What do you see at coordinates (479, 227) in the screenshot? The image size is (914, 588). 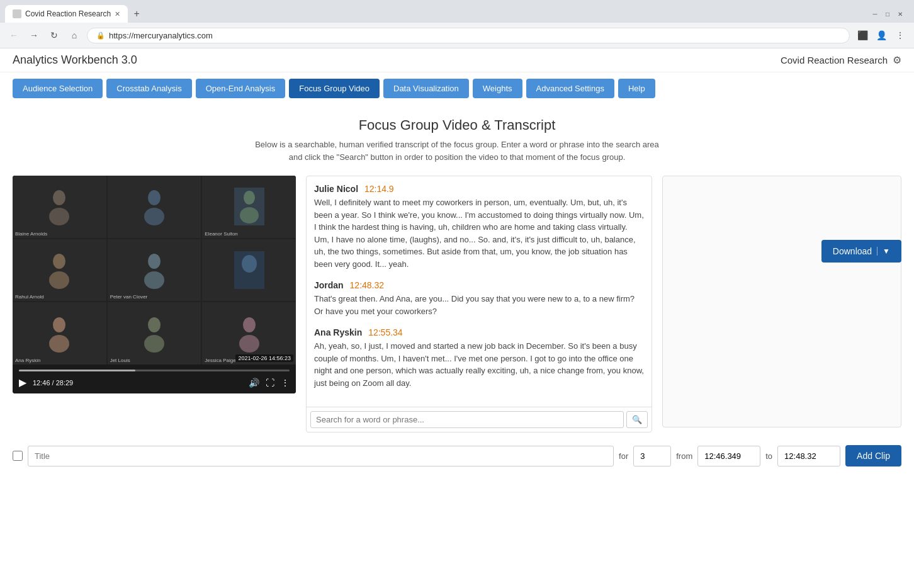 I see `transcript-entry-0: Julie Nicol 12:14.9 Well, I definitely w…` at bounding box center [479, 227].